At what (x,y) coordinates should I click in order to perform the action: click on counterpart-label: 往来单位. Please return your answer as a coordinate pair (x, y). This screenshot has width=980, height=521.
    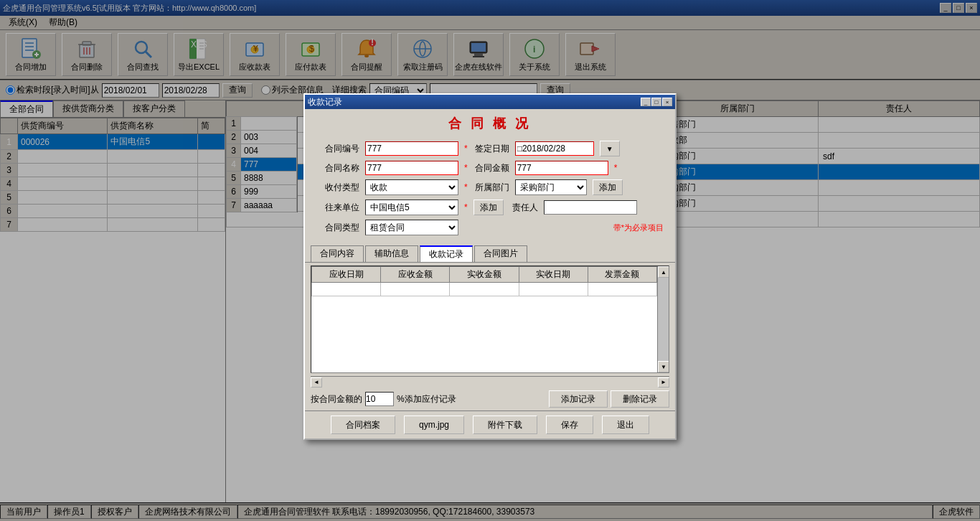
    Looking at the image, I should click on (338, 208).